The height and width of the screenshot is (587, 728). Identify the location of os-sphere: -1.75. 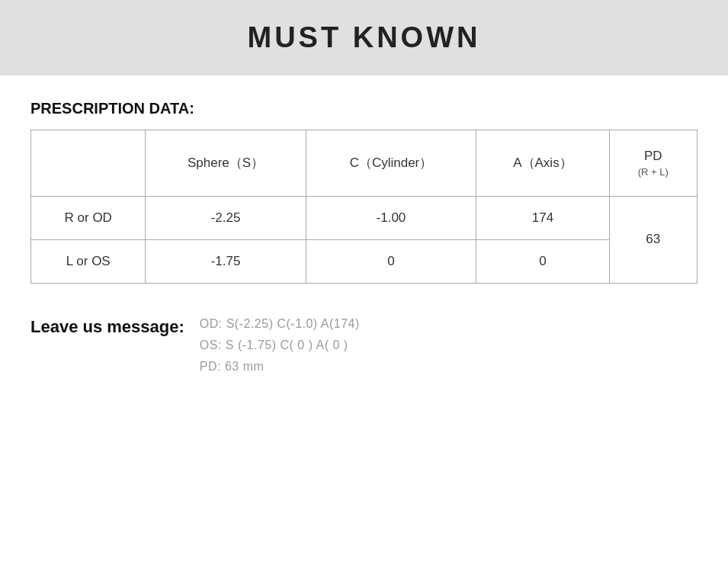
(226, 261).